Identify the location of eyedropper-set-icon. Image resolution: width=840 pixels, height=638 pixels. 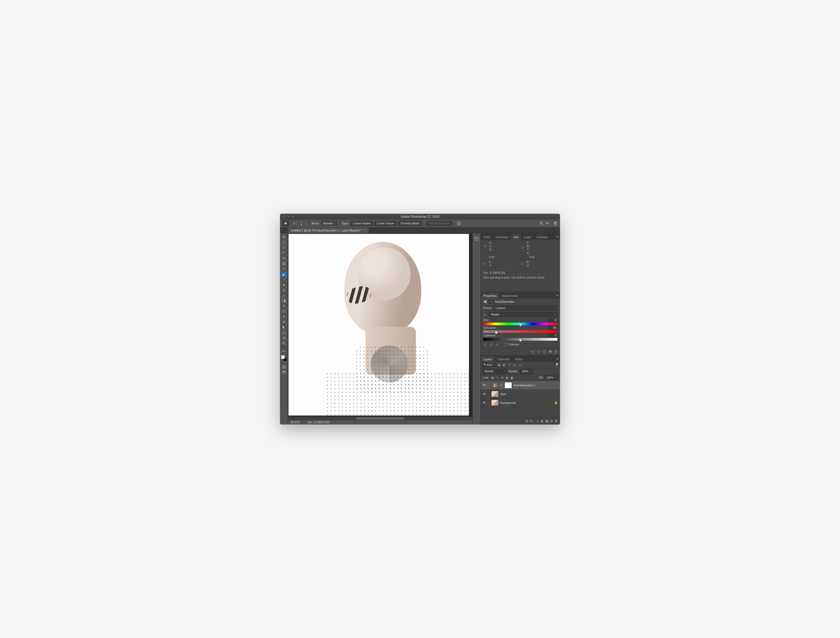
(485, 344).